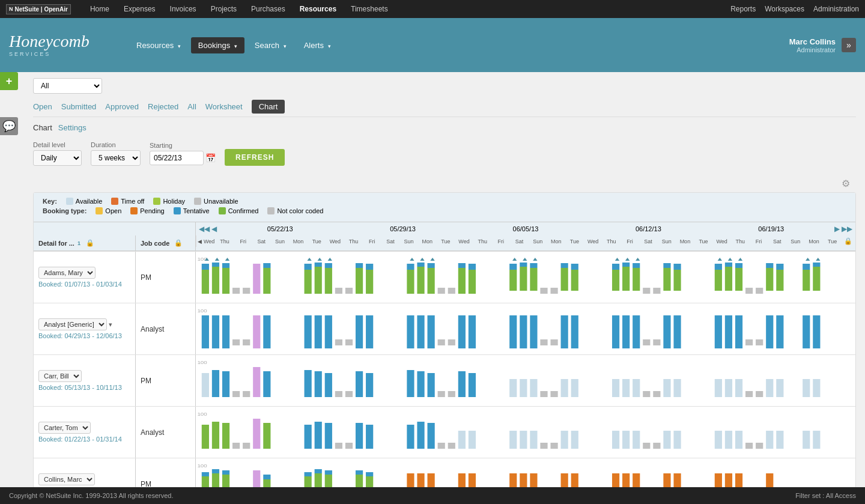 This screenshot has height=504, width=865. What do you see at coordinates (183, 154) in the screenshot?
I see `starting-group: Starting 📅` at bounding box center [183, 154].